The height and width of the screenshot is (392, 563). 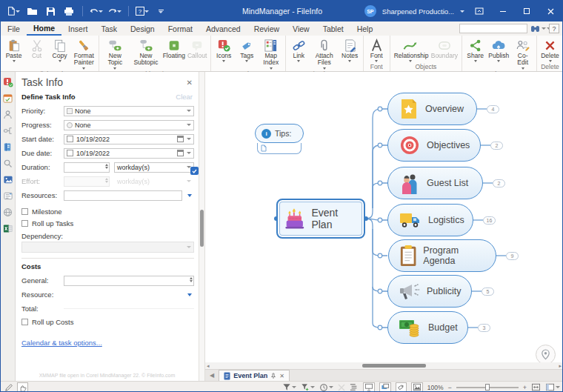 What do you see at coordinates (279, 148) in the screenshot?
I see `tips-notes-attachment` at bounding box center [279, 148].